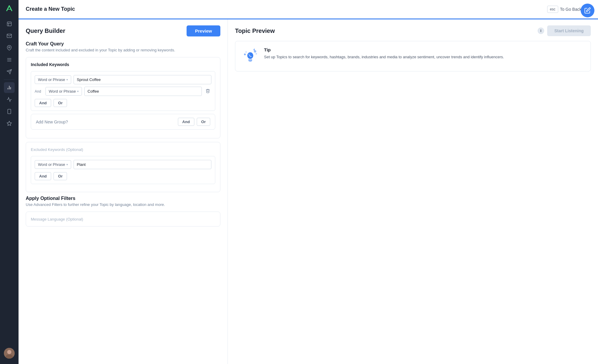 Image resolution: width=598 pixels, height=364 pixels. What do you see at coordinates (39, 91) in the screenshot?
I see `and-connector-label: And` at bounding box center [39, 91].